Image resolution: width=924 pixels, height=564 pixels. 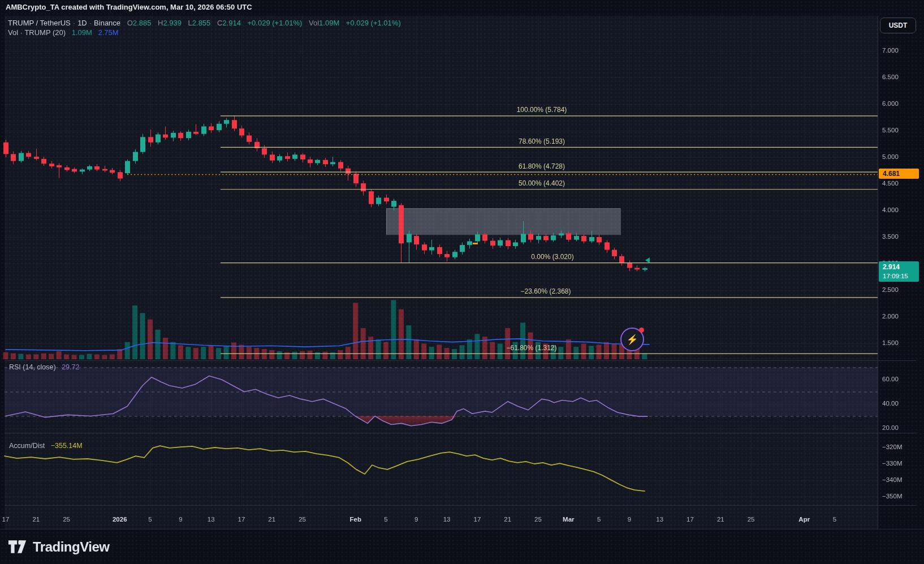 I want to click on rsi-value: 29.72, so click(x=70, y=367).